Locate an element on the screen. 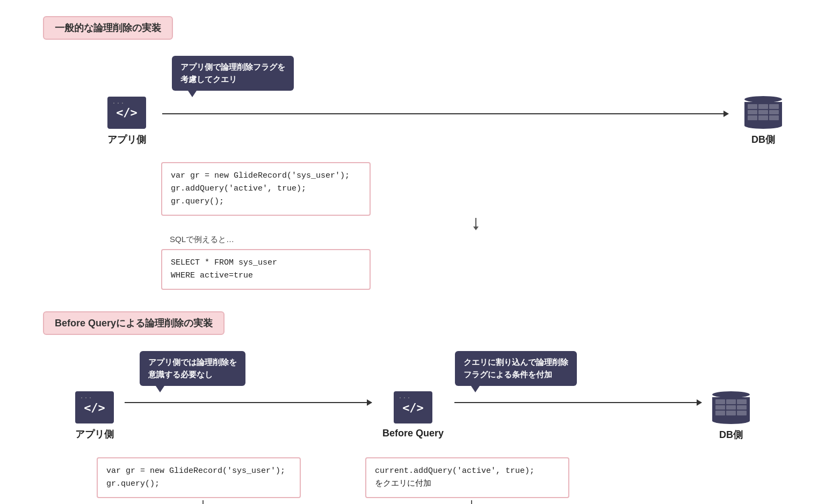 The height and width of the screenshot is (504, 825). section2-code-icon-app: </> is located at coordinates (95, 407).